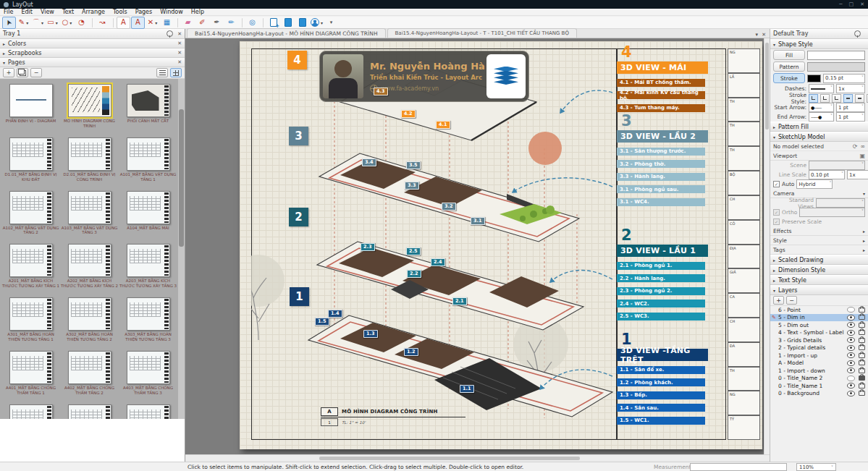 This screenshot has width=868, height=471. Describe the element at coordinates (819, 349) in the screenshot. I see `2 - Typical details: ✎ 2 - Typical details` at that location.